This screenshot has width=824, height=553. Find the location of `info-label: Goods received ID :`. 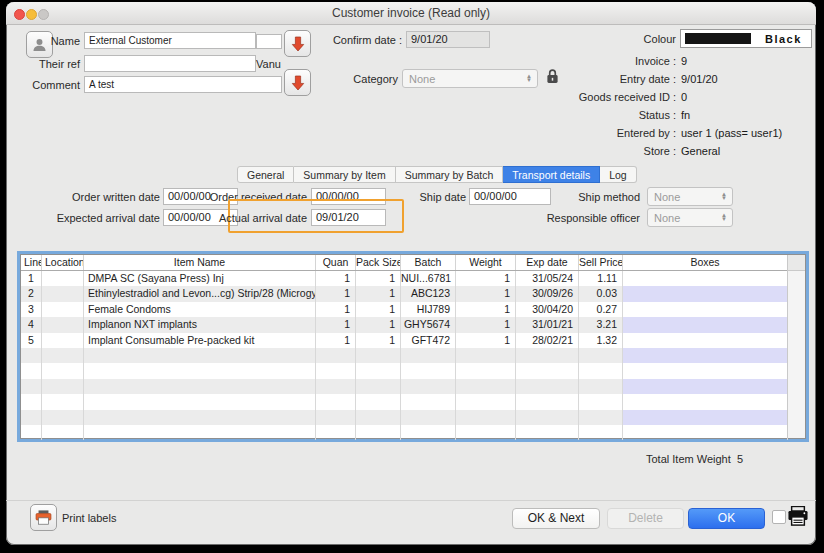

info-label: Goods received ID : is located at coordinates (621, 97).